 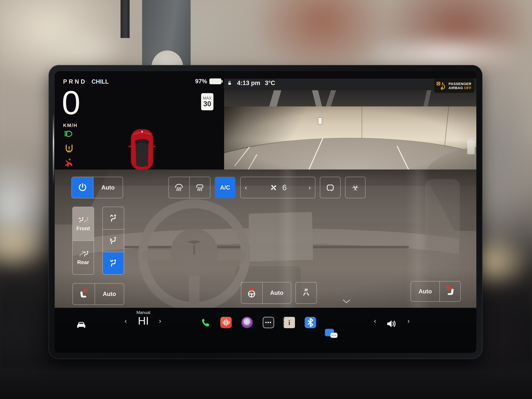 I want to click on volume-down-button: ‹, so click(x=375, y=321).